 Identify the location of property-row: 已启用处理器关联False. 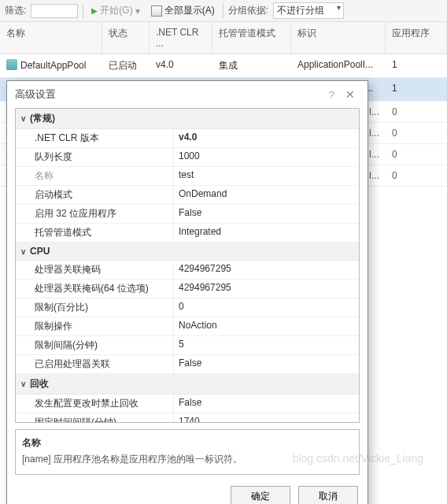
(187, 365).